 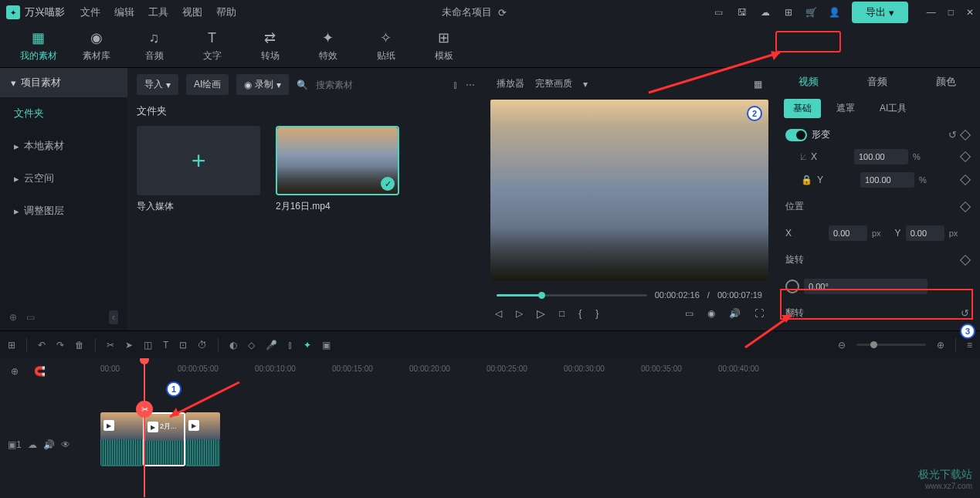 I want to click on stop-icon: □, so click(x=562, y=313).